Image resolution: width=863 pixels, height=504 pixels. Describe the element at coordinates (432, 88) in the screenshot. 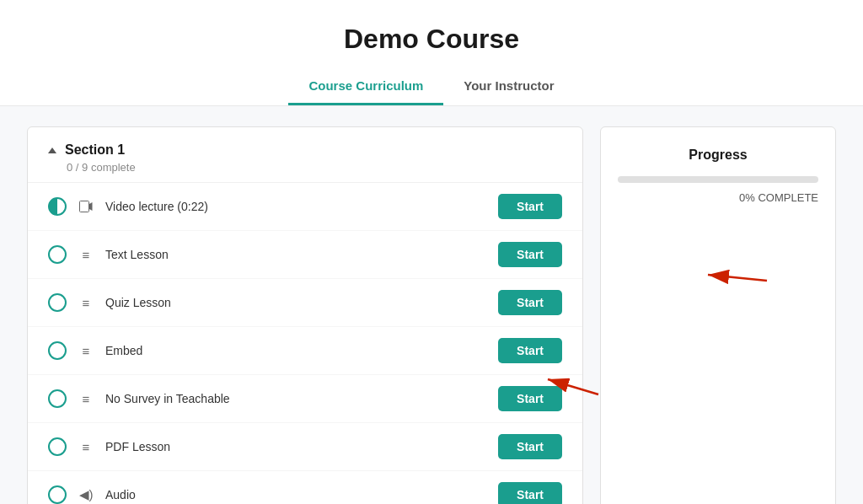

I see `tabs-bar: Course Curriculum Your Instructor` at that location.